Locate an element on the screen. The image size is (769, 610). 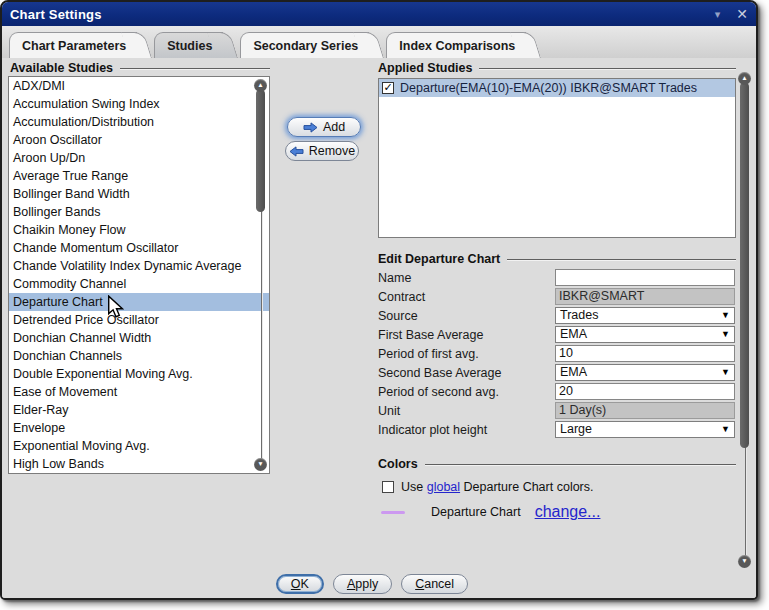
use-global-colors-checkbox is located at coordinates (388, 487).